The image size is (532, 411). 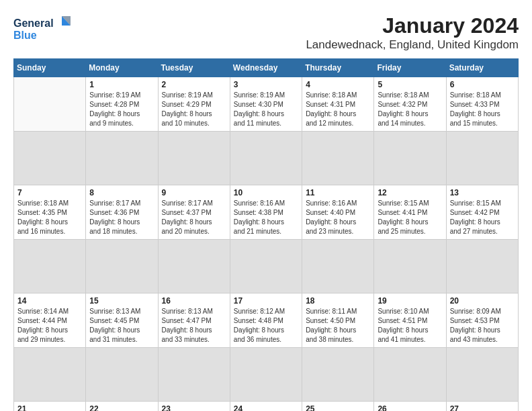 I want to click on table-row: 23Sunrise: 8:06 AM Sunset: 4:58 PM Dayli…, so click(x=193, y=407).